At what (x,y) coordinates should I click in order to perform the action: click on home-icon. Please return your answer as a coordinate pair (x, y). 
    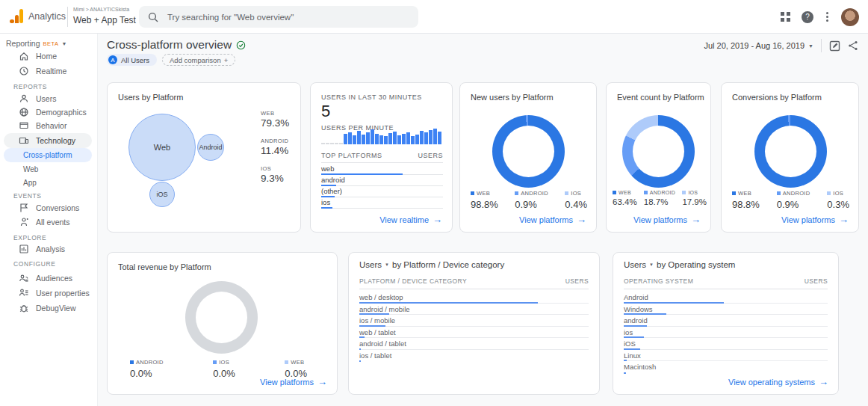
    Looking at the image, I should click on (24, 56).